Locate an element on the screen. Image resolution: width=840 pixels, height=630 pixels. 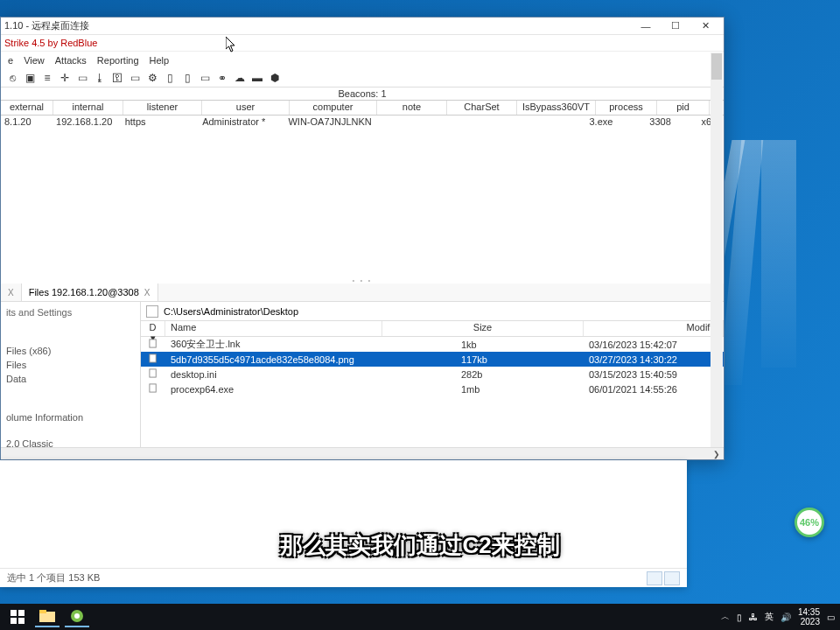
app-title: Strike 4.5 by RedBlue is located at coordinates (362, 44).